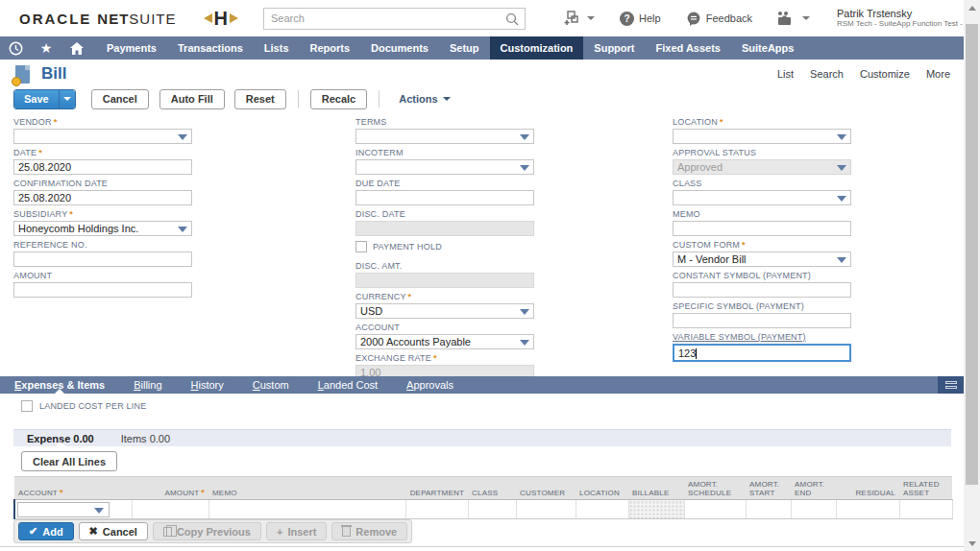  I want to click on home-icon, so click(77, 48).